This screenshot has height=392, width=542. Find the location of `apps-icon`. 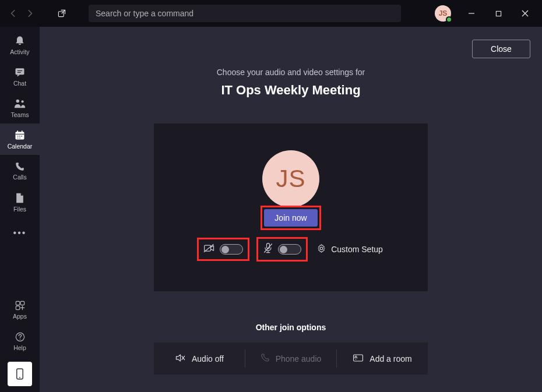

apps-icon is located at coordinates (20, 305).